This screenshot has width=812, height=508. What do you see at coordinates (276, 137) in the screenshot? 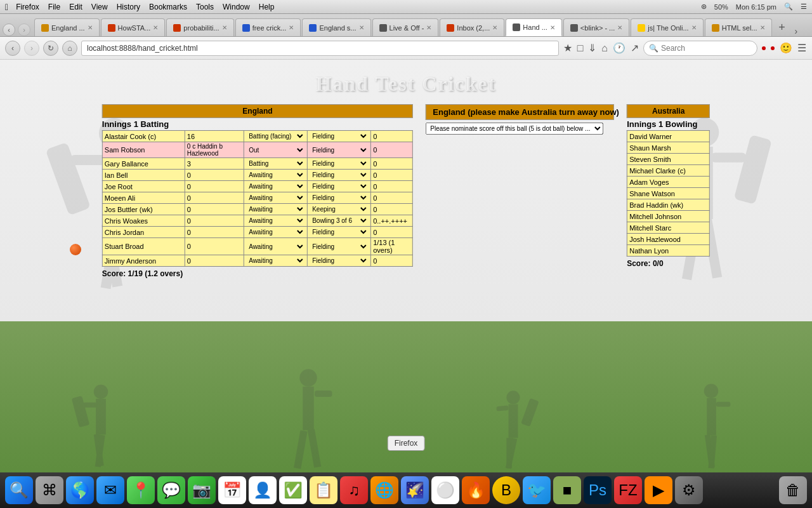
I see `player-status-cell: Batting (facing)` at bounding box center [276, 137].